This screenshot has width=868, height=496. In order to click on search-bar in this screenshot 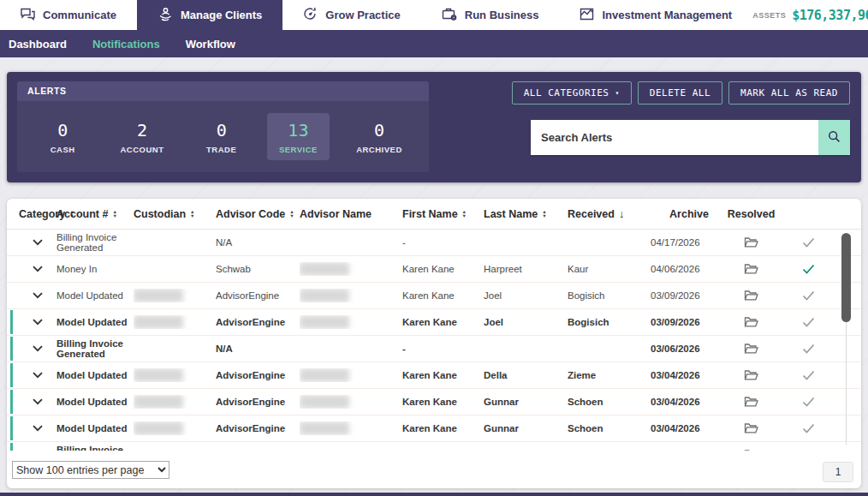, I will do `click(690, 137)`.